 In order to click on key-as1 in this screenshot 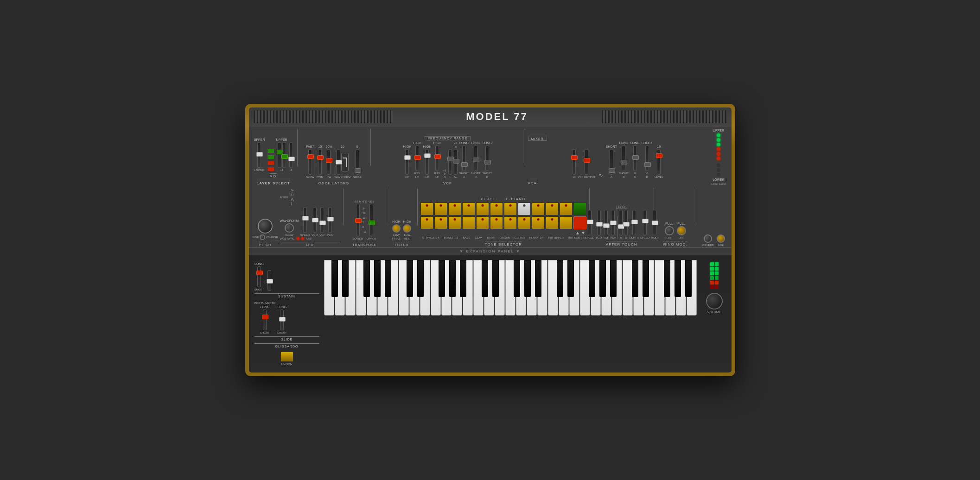, I will do `click(388, 278)`.